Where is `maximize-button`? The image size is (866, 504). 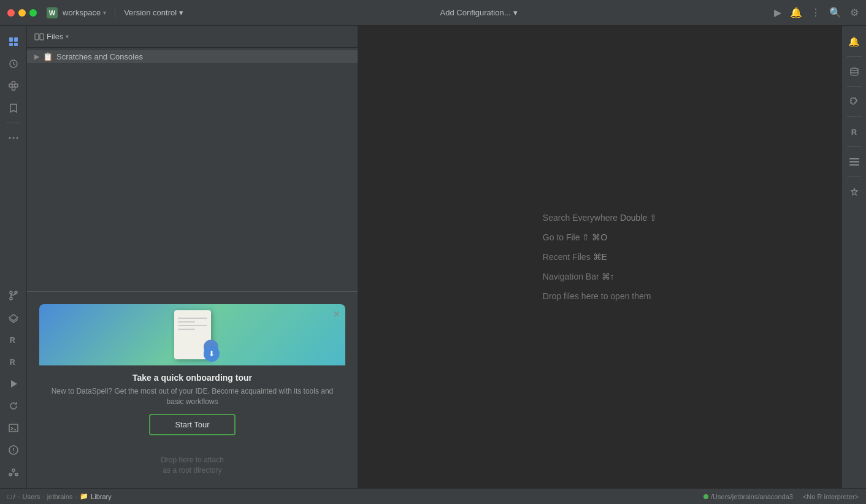 maximize-button is located at coordinates (33, 13).